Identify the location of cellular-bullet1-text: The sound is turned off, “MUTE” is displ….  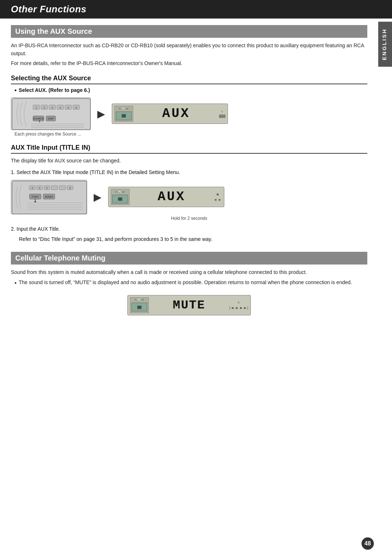
(185, 283).